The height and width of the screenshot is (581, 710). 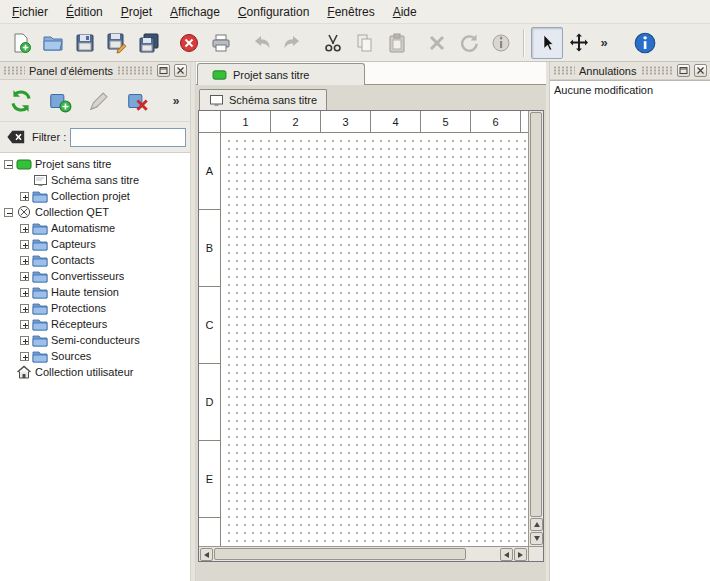 I want to click on edit-element-button, so click(x=99, y=101).